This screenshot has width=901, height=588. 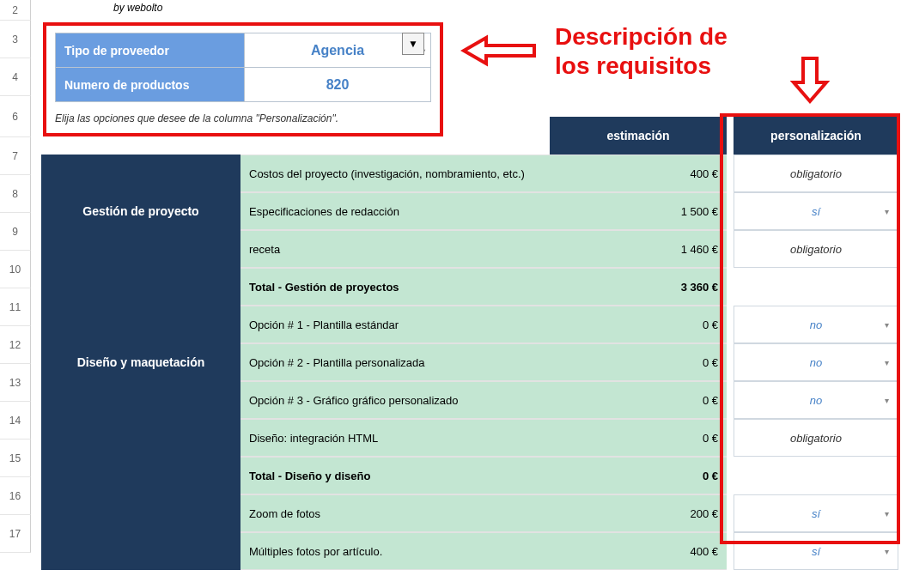 I want to click on table-row: Gestión de proyectoEspecificaciones de r…, so click(x=471, y=211).